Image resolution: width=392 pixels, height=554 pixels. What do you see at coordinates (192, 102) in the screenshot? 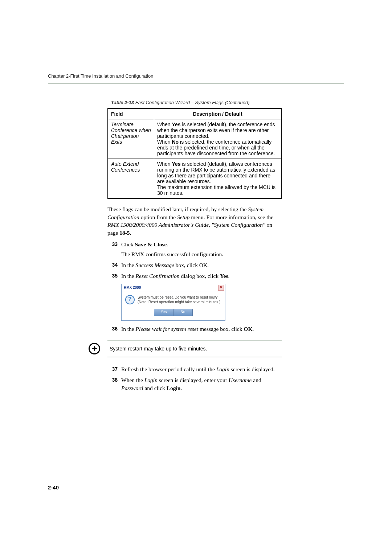
I see `caption-text: Fast Configuration Wizard – System Flags…` at bounding box center [192, 102].